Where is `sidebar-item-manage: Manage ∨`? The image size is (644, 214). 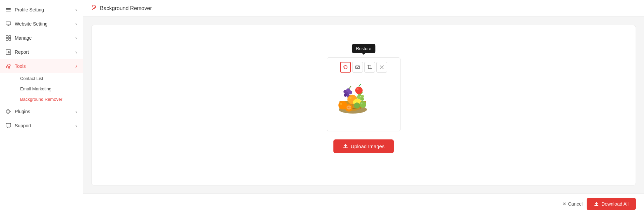 sidebar-item-manage: Manage ∨ is located at coordinates (42, 38).